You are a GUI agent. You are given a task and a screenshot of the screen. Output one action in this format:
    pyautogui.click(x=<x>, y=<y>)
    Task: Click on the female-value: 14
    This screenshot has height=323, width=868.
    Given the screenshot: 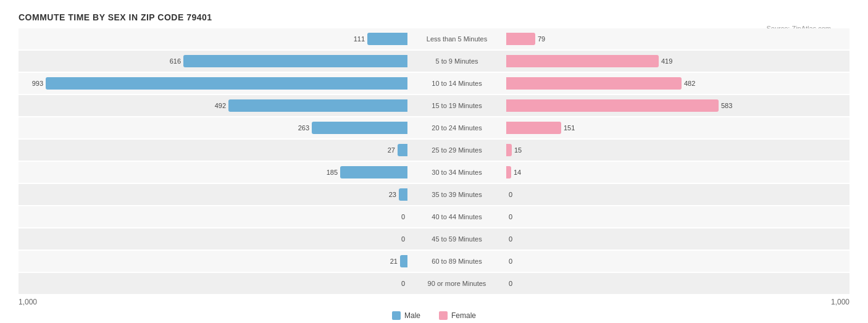 What is the action you would take?
    pyautogui.click(x=522, y=172)
    